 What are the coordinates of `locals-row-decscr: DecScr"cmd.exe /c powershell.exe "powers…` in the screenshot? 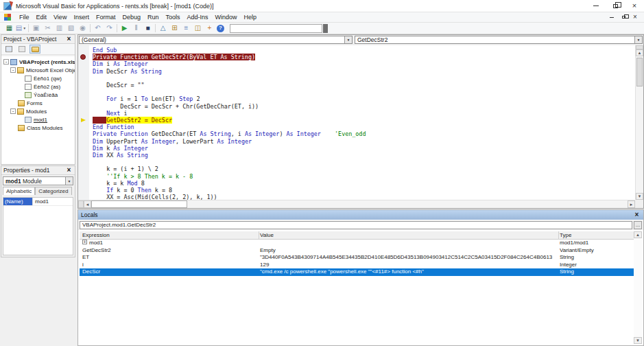 It's located at (357, 272).